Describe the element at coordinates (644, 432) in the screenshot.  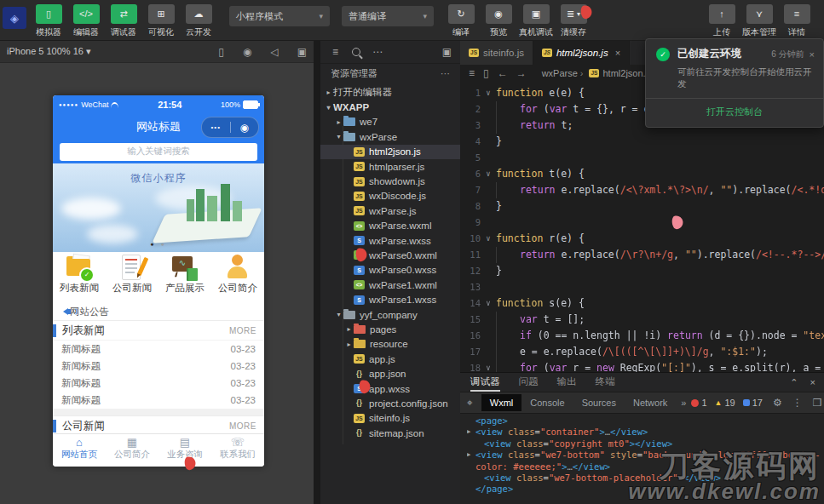
I see `wxml-node: ▶<view class="container">…</view>` at that location.